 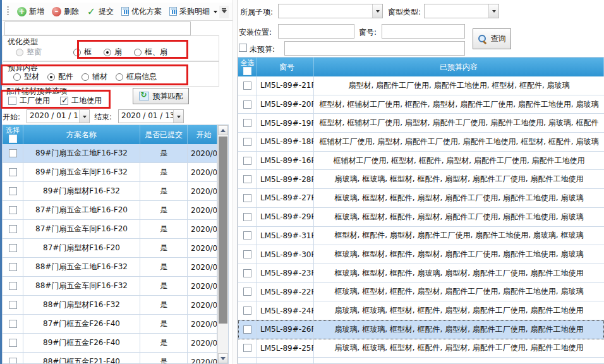 I want to click on radio-option: 整窗, so click(x=29, y=52).